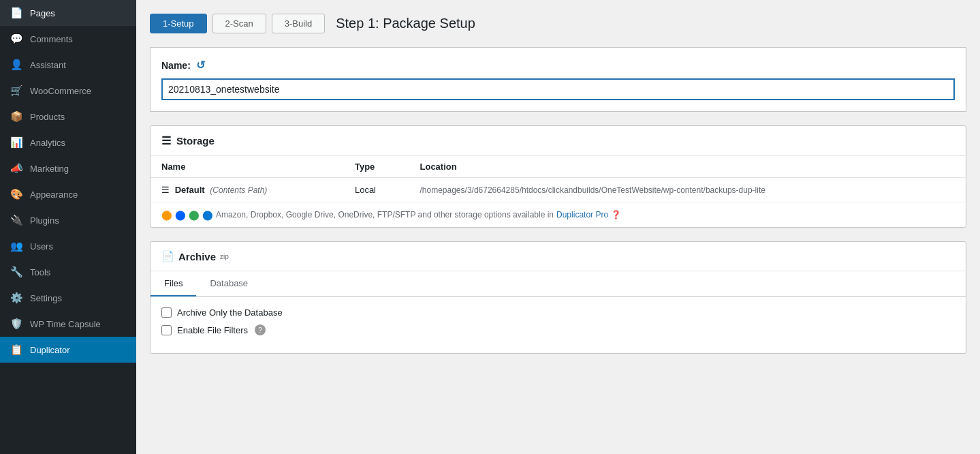  What do you see at coordinates (558, 65) in the screenshot?
I see `name-label-row: Name: ↺` at bounding box center [558, 65].